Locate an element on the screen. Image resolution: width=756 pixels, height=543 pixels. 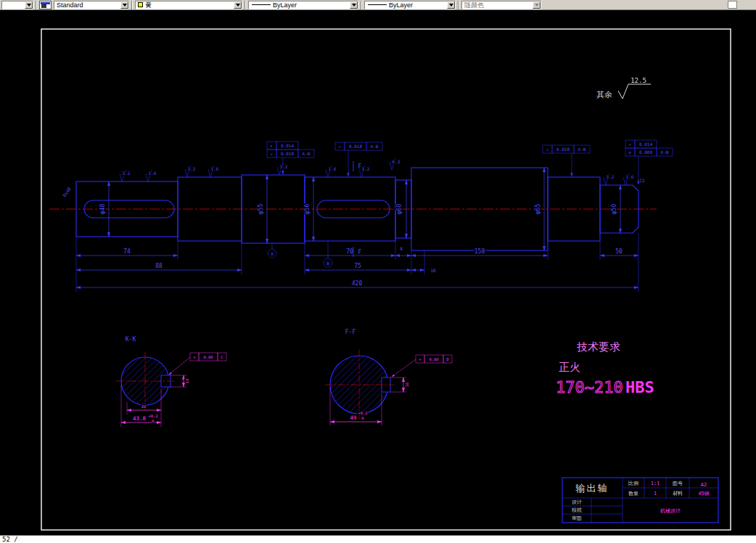
material-label: 材料 is located at coordinates (678, 494).